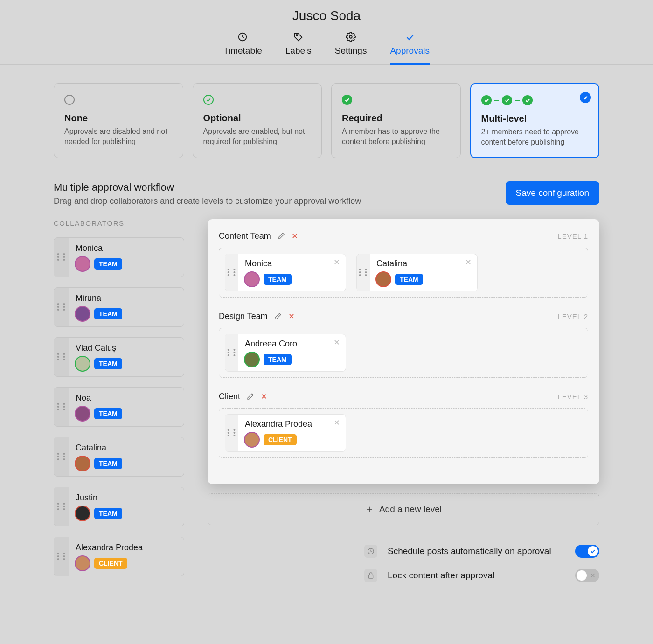 Image resolution: width=653 pixels, height=644 pixels. I want to click on workflow-heading: Multiple approval workflow, so click(207, 187).